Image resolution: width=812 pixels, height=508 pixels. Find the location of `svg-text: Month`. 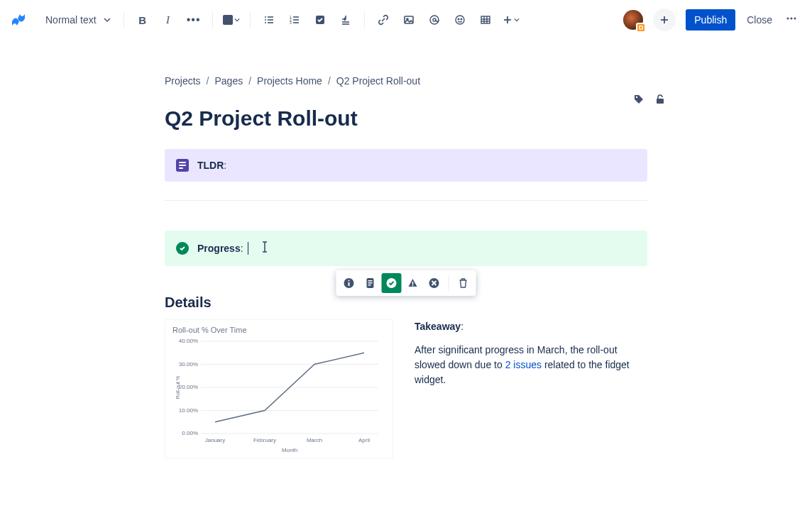

svg-text: Month is located at coordinates (290, 450).